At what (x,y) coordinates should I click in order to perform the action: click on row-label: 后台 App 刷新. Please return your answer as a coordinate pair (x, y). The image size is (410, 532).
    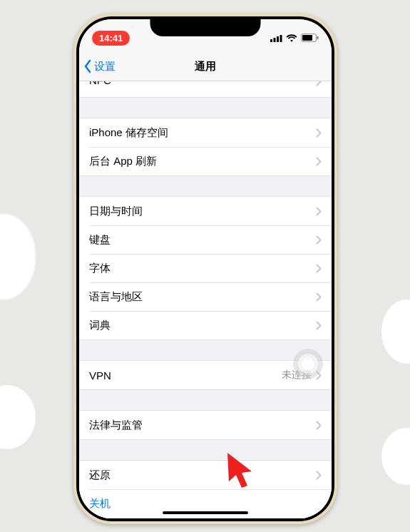
    Looking at the image, I should click on (123, 161).